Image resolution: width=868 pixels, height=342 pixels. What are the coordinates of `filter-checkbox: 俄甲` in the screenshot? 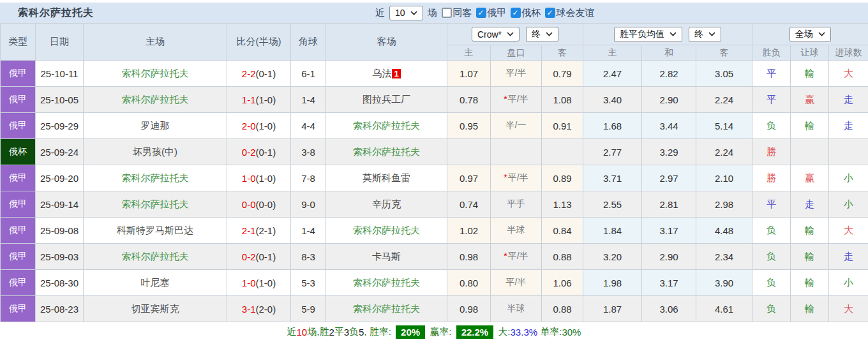 It's located at (491, 13).